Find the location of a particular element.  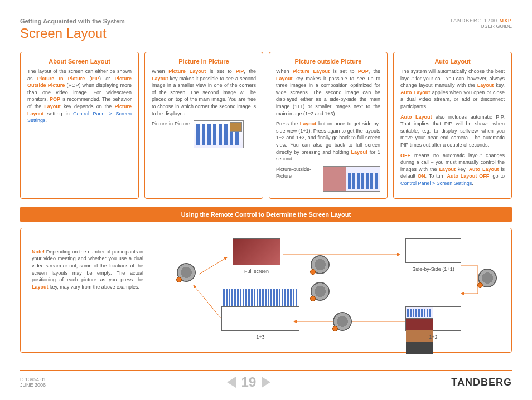

divider is located at coordinates (266, 46).